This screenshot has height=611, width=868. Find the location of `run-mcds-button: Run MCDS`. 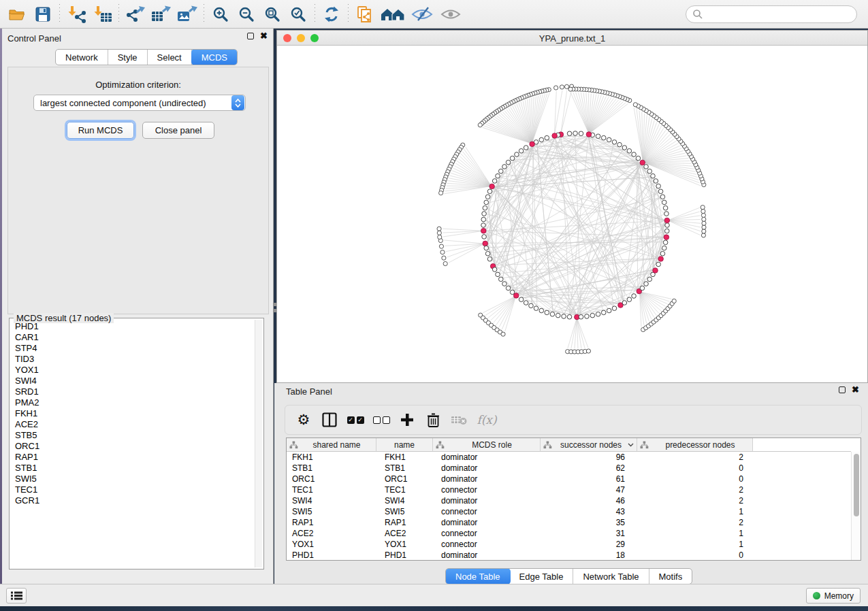

run-mcds-button: Run MCDS is located at coordinates (101, 131).